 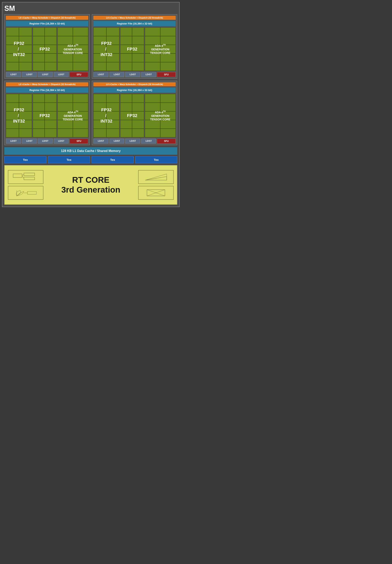 I want to click on sfu-3: SFU, so click(x=166, y=141).